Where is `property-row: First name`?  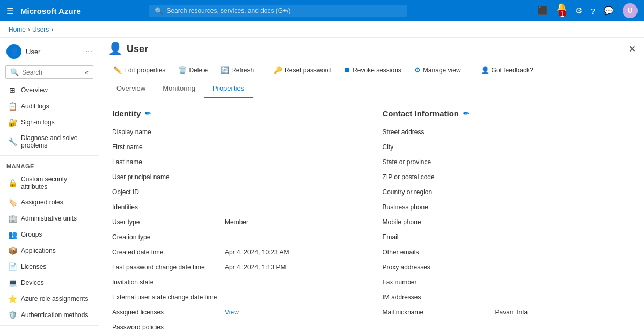 property-row: First name is located at coordinates (237, 148).